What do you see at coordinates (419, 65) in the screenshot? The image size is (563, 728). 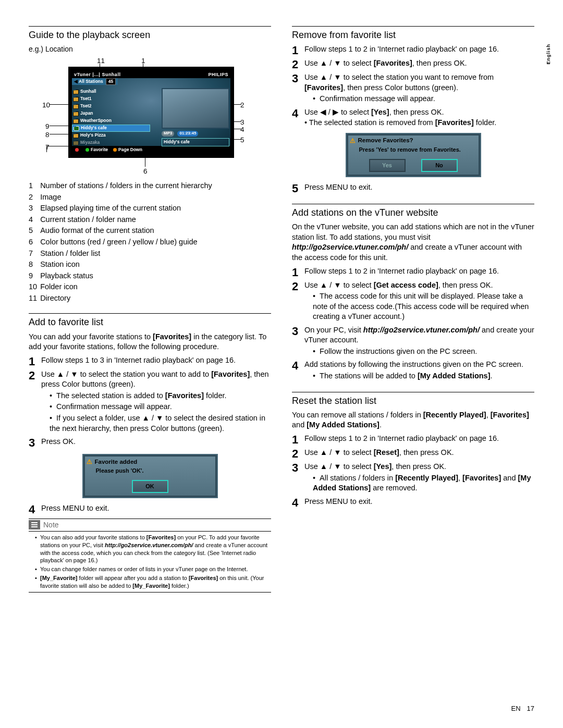 I see `remove-step-2: Use ▲ / ▼ to select [Favorites], then pr…` at bounding box center [419, 65].